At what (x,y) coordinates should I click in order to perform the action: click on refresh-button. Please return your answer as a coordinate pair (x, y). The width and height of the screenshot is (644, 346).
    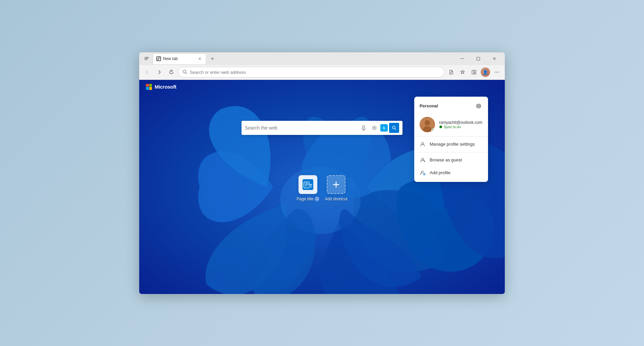
    Looking at the image, I should click on (171, 72).